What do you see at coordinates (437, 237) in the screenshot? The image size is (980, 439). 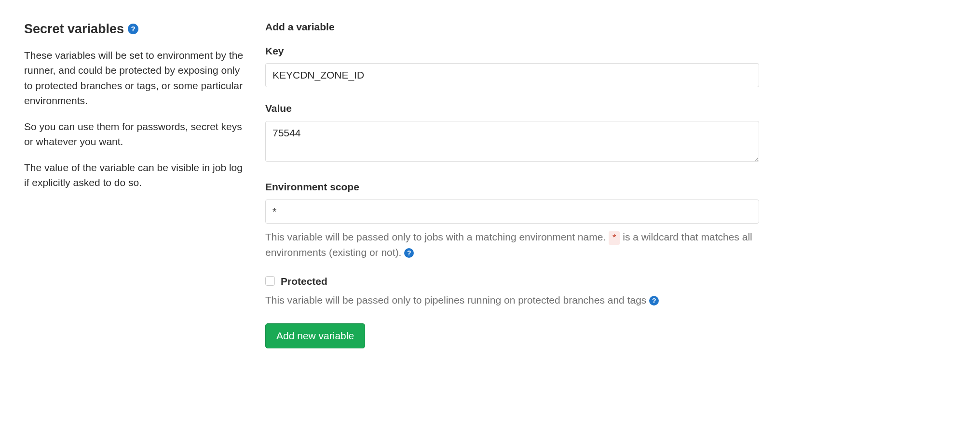 I see `scope-help-text-1: This variable will be passed only to job…` at bounding box center [437, 237].